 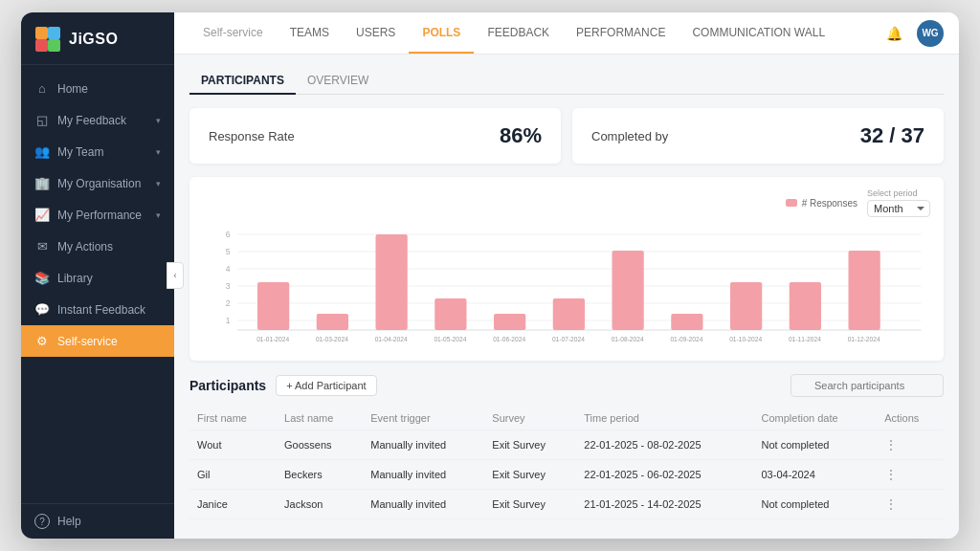 I want to click on sidebar-collapse-button: ‹, so click(x=175, y=276).